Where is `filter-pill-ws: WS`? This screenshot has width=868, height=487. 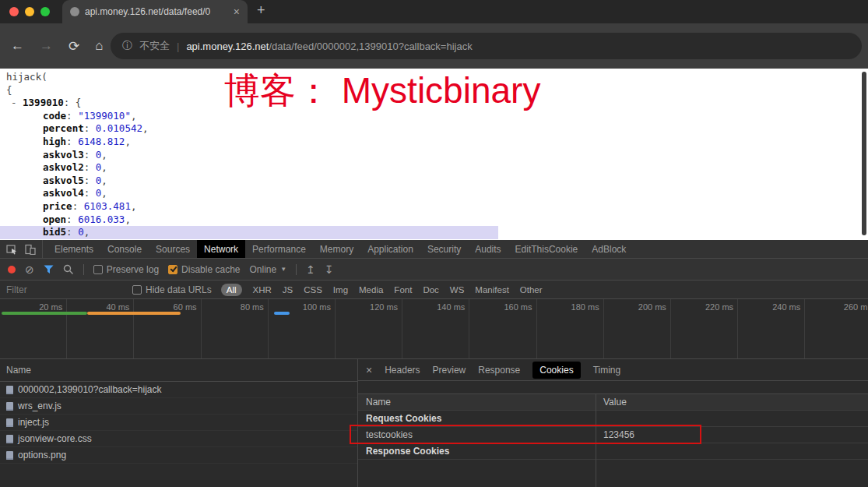
filter-pill-ws: WS is located at coordinates (458, 290).